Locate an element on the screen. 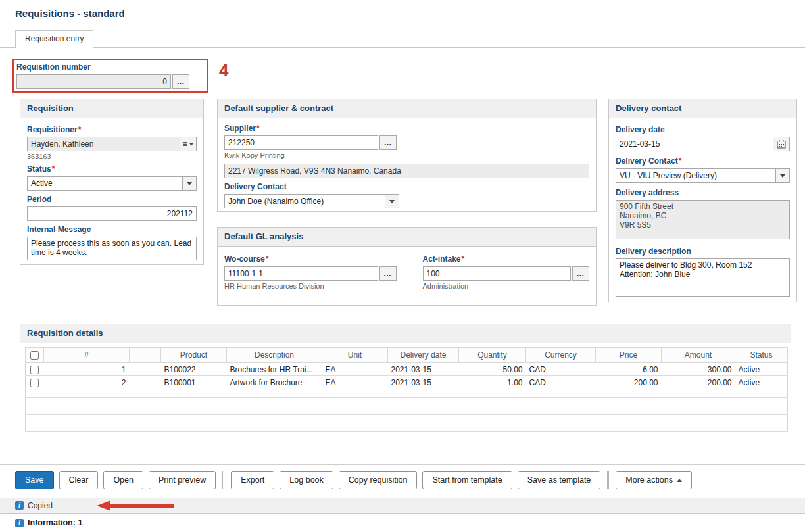  supplier-input is located at coordinates (301, 143).